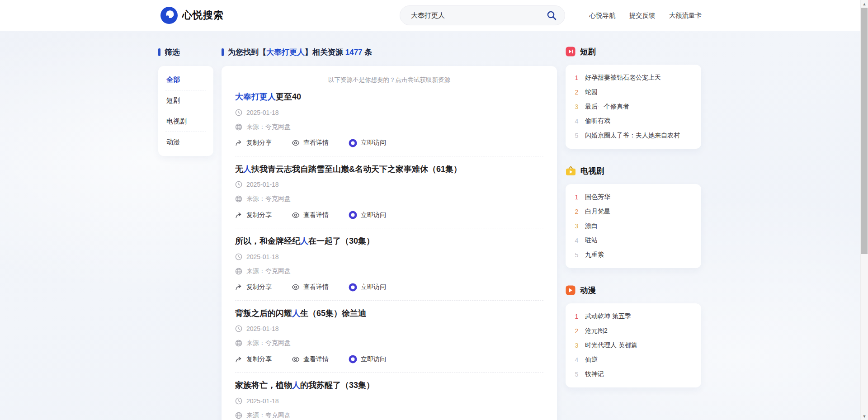 The height and width of the screenshot is (420, 868). What do you see at coordinates (864, 416) in the screenshot?
I see `scrollbar-down-arrow: ▼` at bounding box center [864, 416].